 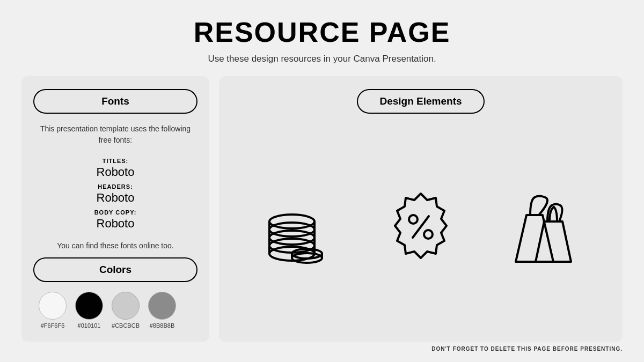 What do you see at coordinates (115, 187) in the screenshot?
I see `font-label-headers: HEADERS:` at bounding box center [115, 187].